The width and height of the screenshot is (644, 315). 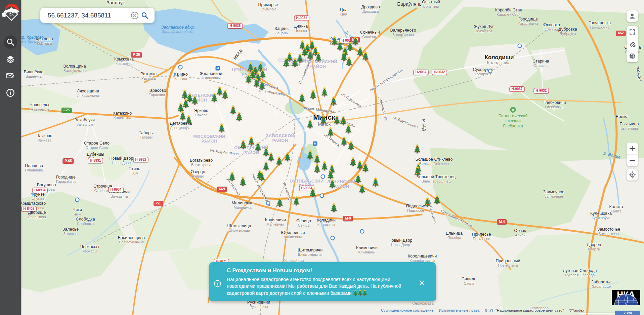 I want to click on feedback-tool-button, so click(x=10, y=76).